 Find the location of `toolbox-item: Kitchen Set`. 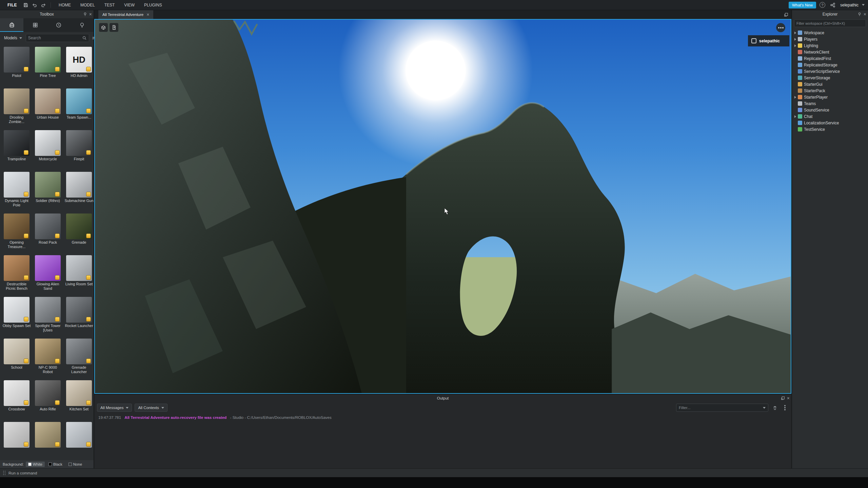

toolbox-item: Kitchen Set is located at coordinates (79, 399).